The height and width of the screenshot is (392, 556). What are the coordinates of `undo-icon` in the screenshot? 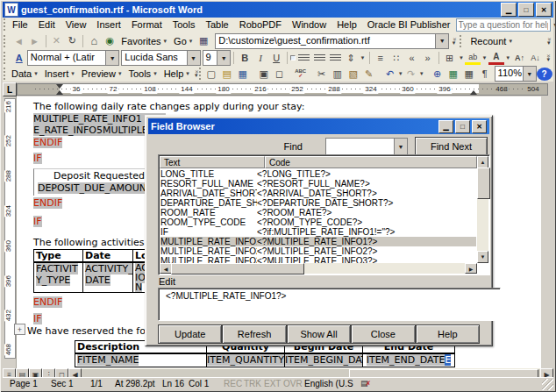 It's located at (390, 74).